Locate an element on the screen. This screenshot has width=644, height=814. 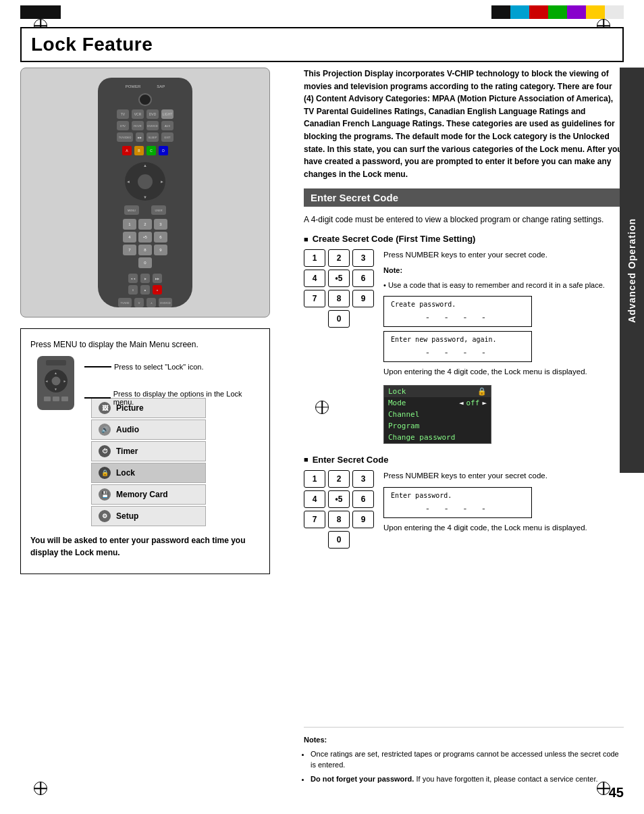
key-6: 6 is located at coordinates (363, 278).